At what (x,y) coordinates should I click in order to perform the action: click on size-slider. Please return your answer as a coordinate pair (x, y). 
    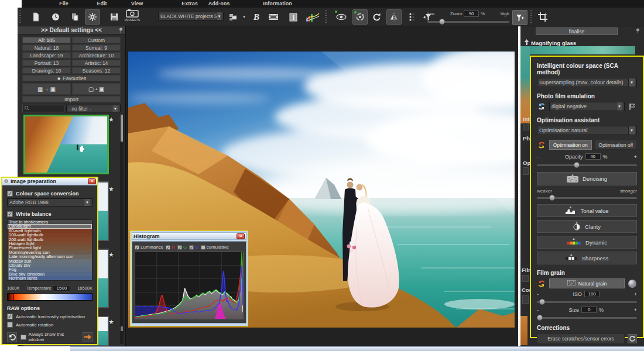
    Looking at the image, I should click on (587, 318).